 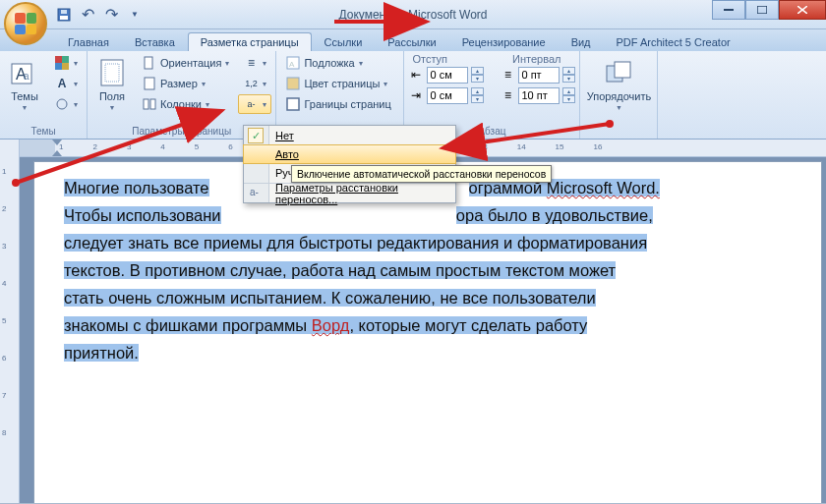 I want to click on group-label-themes: Темы, so click(x=43, y=132).